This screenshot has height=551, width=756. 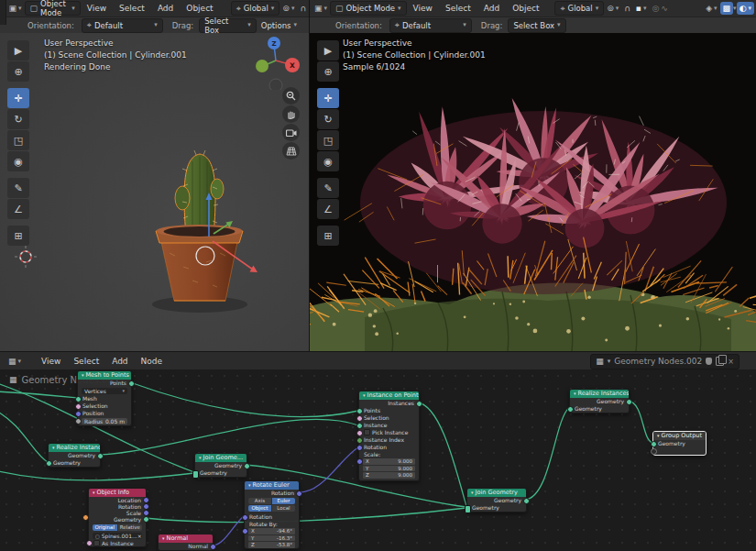 I want to click on scale-x-field: X9.000, so click(x=389, y=462).